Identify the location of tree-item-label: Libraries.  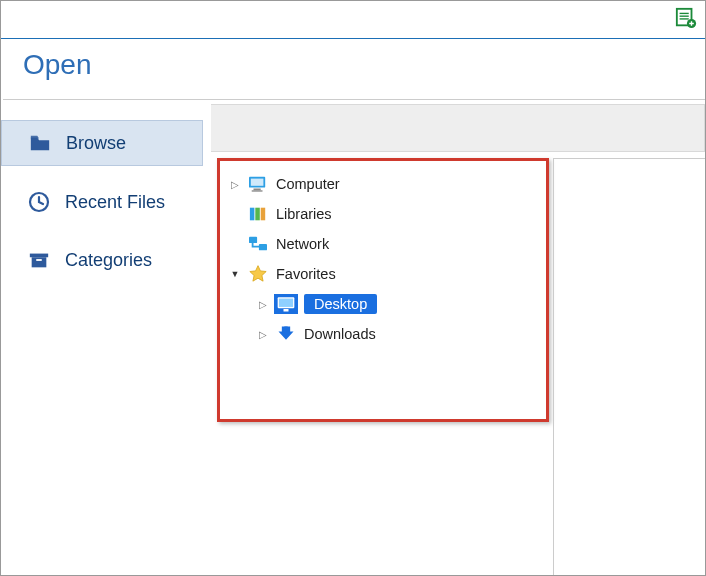
(304, 214).